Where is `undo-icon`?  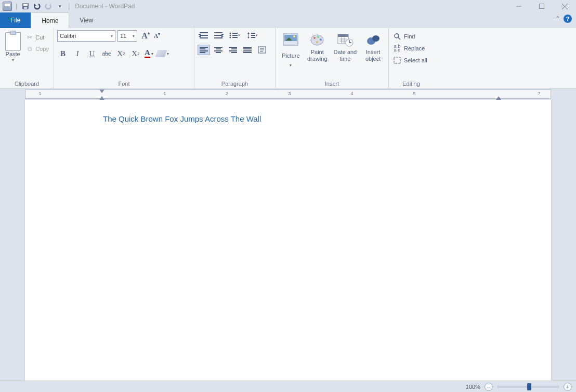 undo-icon is located at coordinates (37, 6).